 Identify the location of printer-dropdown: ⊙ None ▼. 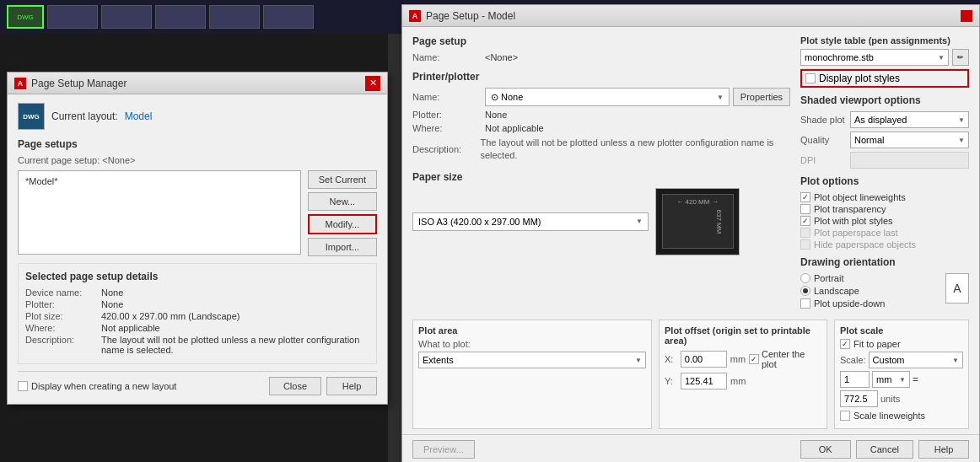
(607, 97).